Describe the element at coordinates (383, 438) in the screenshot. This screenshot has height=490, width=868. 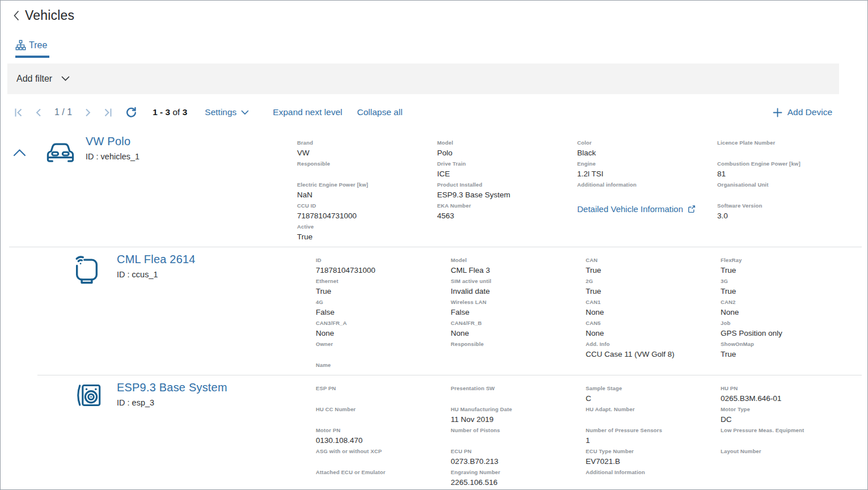
I see `field-group: Motor PN0130.108.470` at that location.